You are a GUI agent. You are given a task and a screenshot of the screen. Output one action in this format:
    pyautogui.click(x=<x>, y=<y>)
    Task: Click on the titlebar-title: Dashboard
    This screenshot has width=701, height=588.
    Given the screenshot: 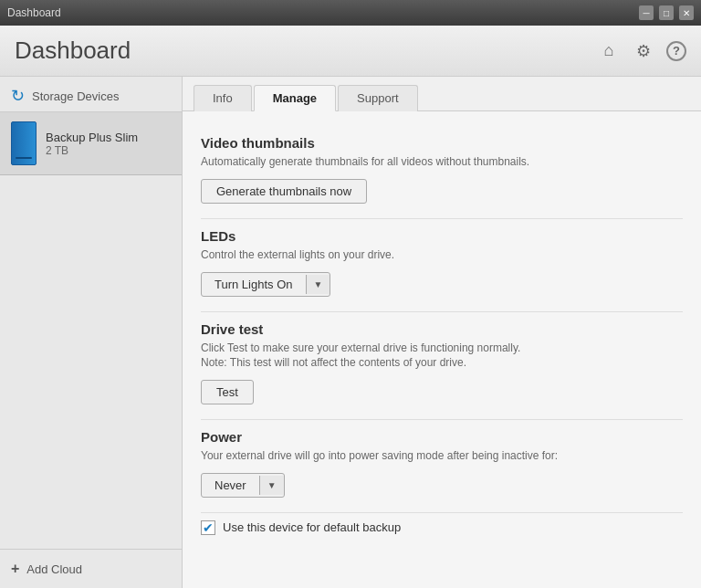 What is the action you would take?
    pyautogui.click(x=35, y=13)
    